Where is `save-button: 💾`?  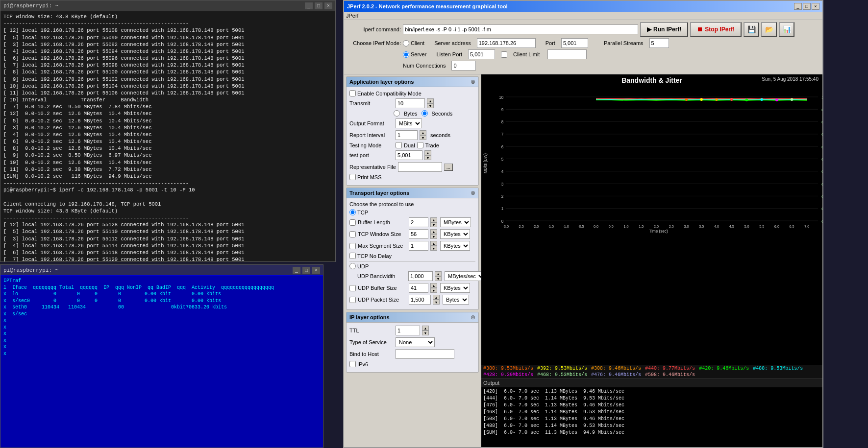
save-button: 💾 is located at coordinates (751, 29).